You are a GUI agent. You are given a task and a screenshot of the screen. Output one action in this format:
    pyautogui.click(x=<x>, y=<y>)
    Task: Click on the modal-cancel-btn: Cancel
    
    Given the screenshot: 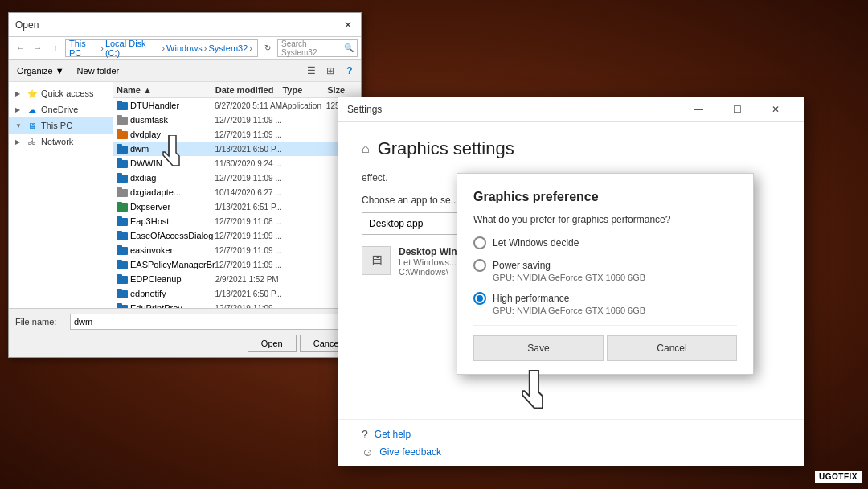 What is the action you would take?
    pyautogui.click(x=672, y=348)
    